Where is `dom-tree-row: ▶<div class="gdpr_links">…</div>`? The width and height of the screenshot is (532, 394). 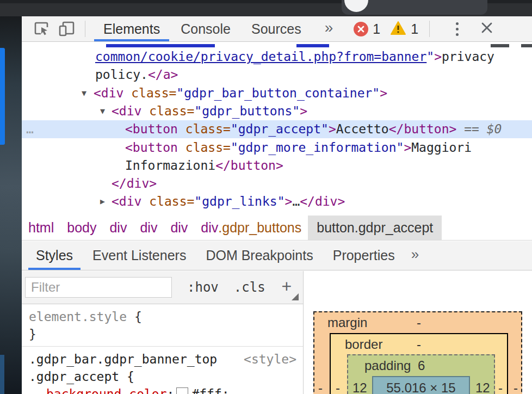
dom-tree-row: ▶<div class="gdpr_links">…</div> is located at coordinates (277, 201).